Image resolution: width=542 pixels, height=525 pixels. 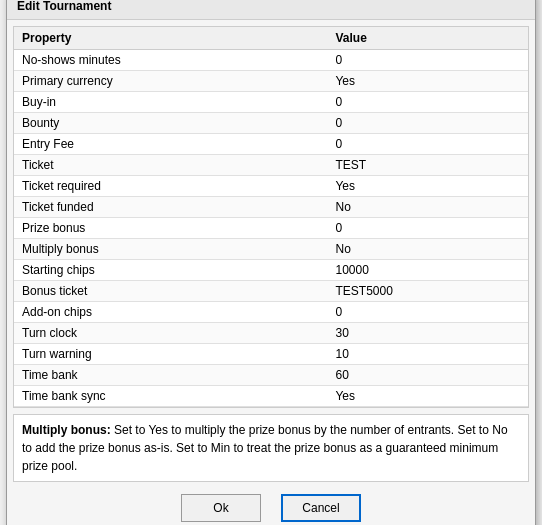 What do you see at coordinates (271, 102) in the screenshot?
I see `table-row: Buy-in0` at bounding box center [271, 102].